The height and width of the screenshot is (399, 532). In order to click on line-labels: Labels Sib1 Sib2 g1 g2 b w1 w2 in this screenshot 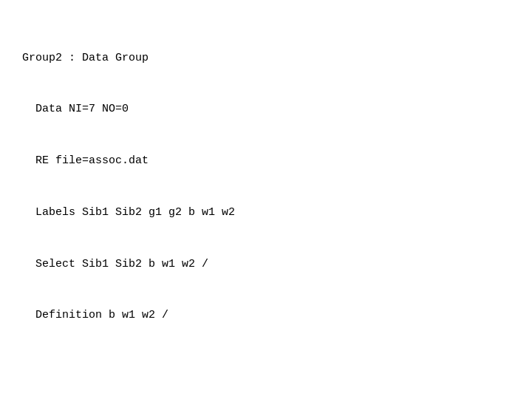, I will do `click(266, 213)`.